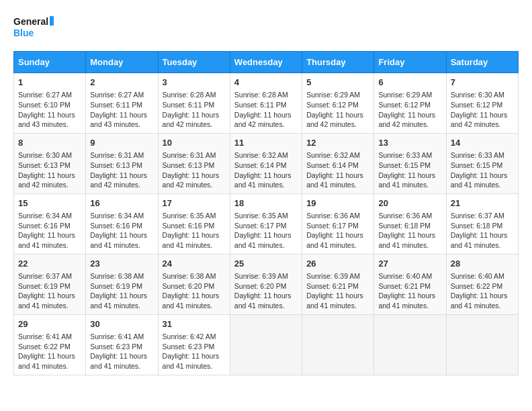  What do you see at coordinates (482, 83) in the screenshot?
I see `day-number: 7` at bounding box center [482, 83].